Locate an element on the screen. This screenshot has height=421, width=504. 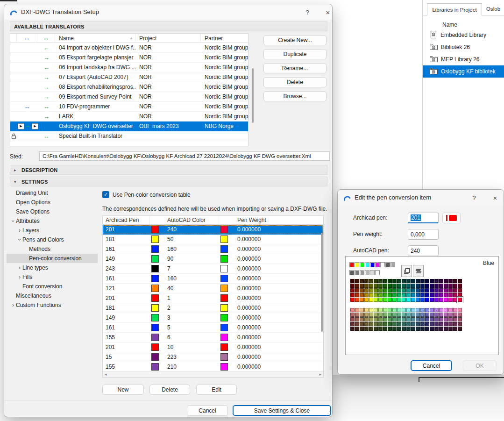
pen-conversion-row: 16150.000000 is located at coordinates (213, 328).